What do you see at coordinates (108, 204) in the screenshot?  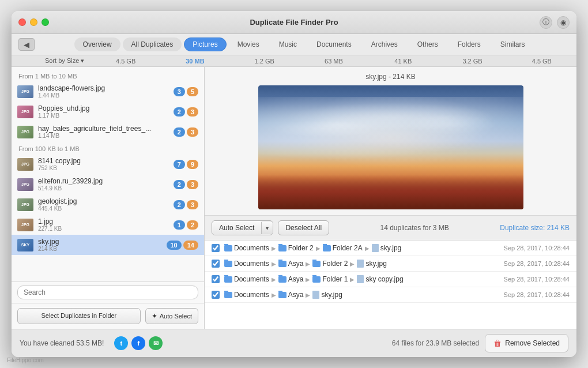 I see `list-item: JPG geologist.jpg 445.4 KB 2 3` at bounding box center [108, 204].